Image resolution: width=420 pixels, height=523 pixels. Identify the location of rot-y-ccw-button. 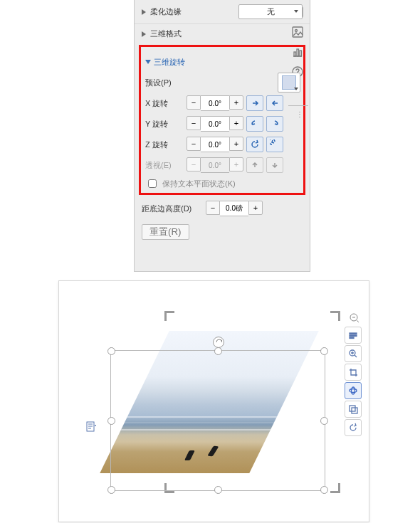
(255, 124).